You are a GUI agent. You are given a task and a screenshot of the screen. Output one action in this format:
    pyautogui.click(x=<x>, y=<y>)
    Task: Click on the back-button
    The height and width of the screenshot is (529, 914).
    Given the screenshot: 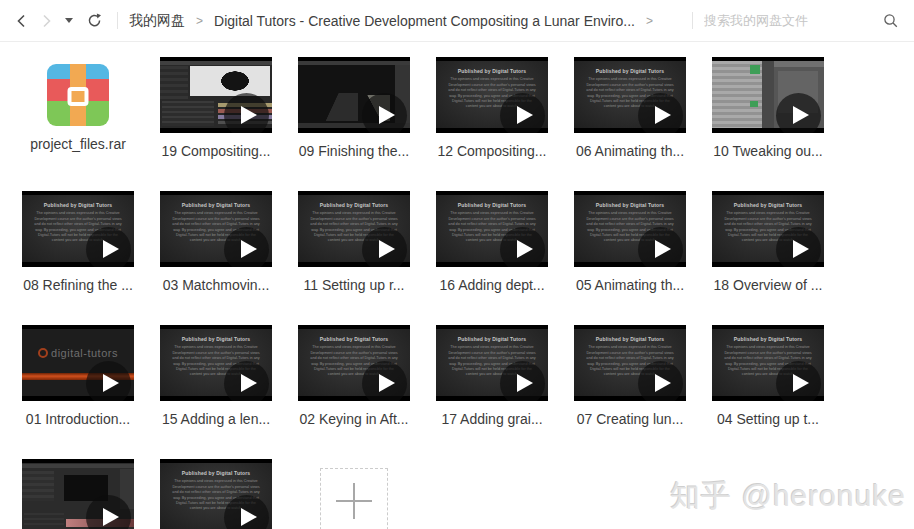 What is the action you would take?
    pyautogui.click(x=22, y=21)
    